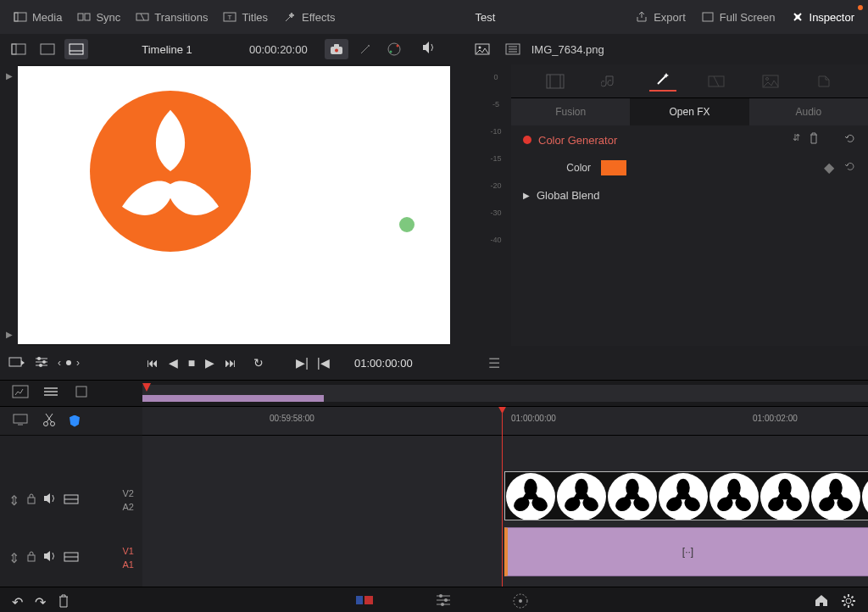 This screenshot has width=868, height=612. I want to click on edit-index-icon, so click(20, 393).